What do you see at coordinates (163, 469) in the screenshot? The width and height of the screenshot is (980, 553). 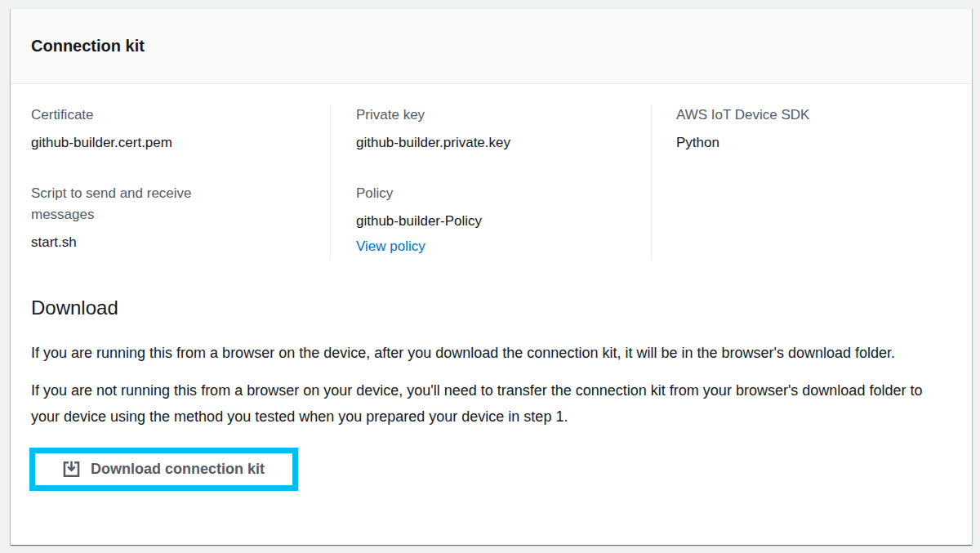 I see `download-connection-kit-button: Download connection kit` at bounding box center [163, 469].